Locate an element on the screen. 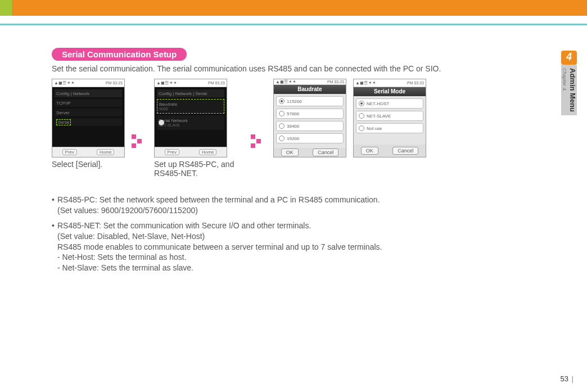 The image size is (587, 392). bullet-rs485-pc: • RS485-PC: Set the network speed betwee… is located at coordinates (285, 205).